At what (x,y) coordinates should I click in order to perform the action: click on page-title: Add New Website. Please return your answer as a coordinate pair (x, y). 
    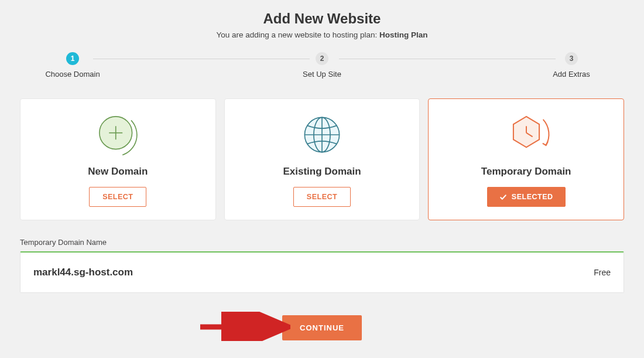
    Looking at the image, I should click on (322, 19).